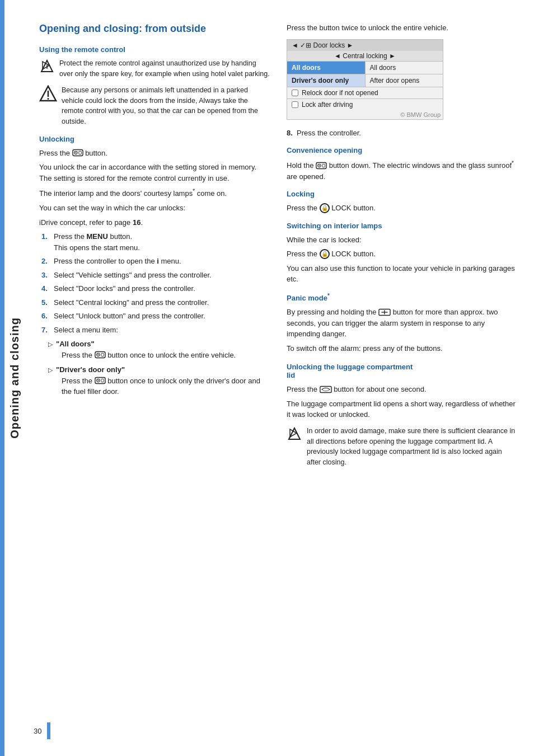  Describe the element at coordinates (154, 69) in the screenshot. I see `note-remote-control: Protect the remote control against unaut…` at that location.